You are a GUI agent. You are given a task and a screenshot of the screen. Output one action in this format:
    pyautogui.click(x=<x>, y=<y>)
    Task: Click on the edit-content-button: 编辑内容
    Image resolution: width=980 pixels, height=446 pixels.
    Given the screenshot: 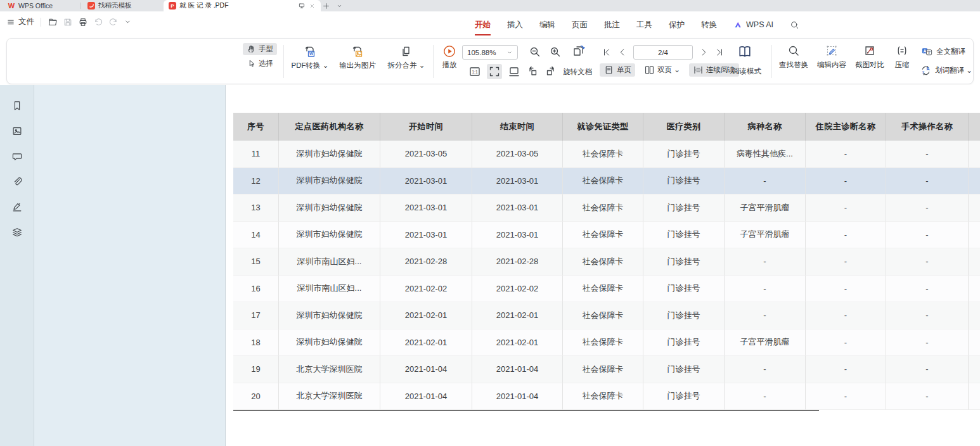 What is the action you would take?
    pyautogui.click(x=832, y=57)
    